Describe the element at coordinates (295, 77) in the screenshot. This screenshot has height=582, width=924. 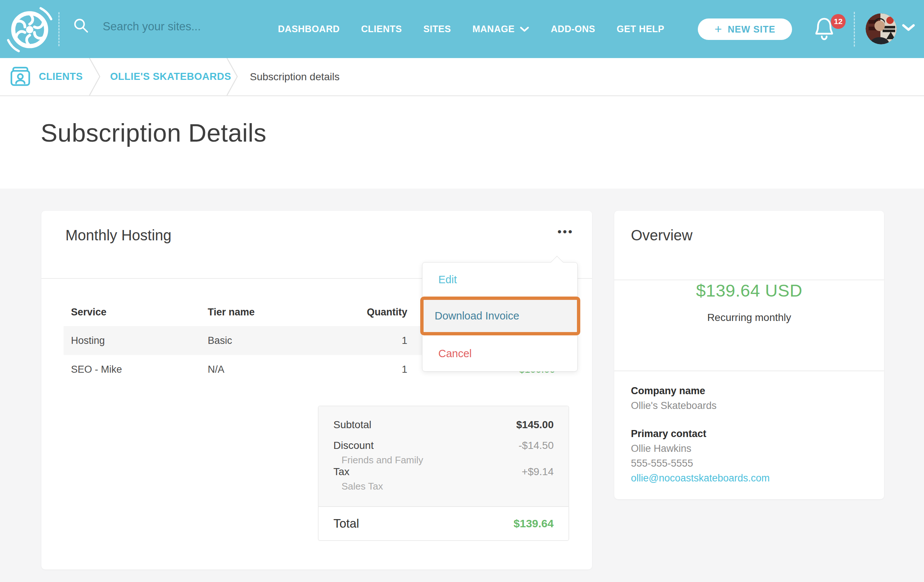
I see `breadcrumb-current-page: Subscription details` at that location.